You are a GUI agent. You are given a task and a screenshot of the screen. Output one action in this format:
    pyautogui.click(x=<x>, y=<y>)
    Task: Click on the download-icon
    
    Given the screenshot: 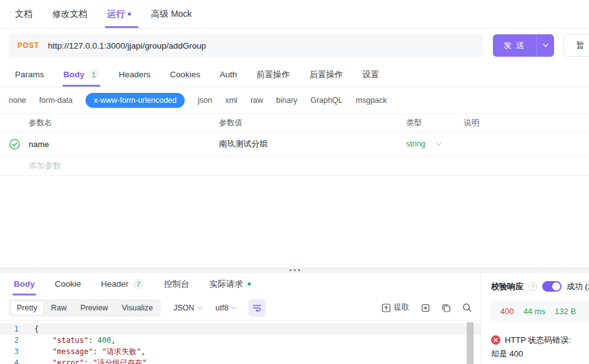 What is the action you would take?
    pyautogui.click(x=426, y=308)
    